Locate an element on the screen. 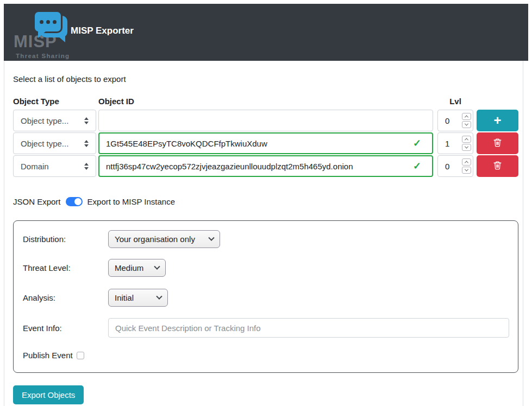  misp-instance-label: Export to MISP Instance is located at coordinates (132, 202).